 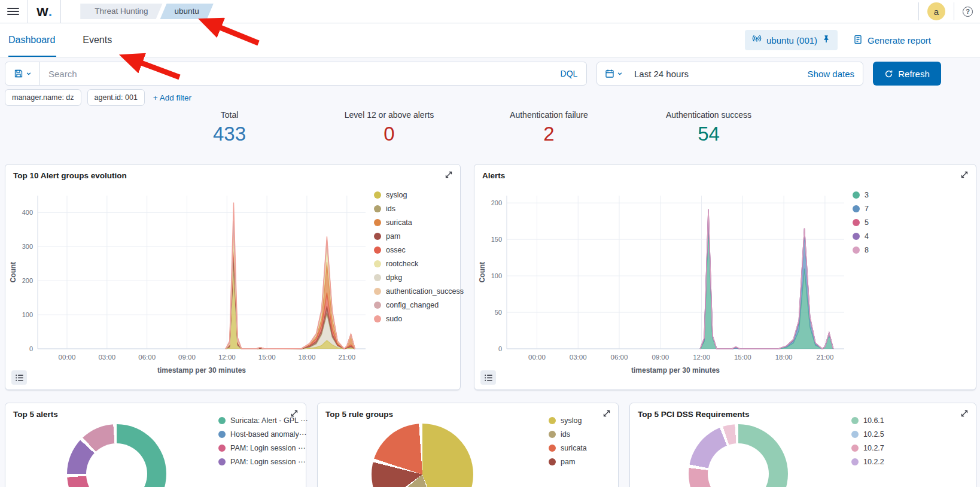 What do you see at coordinates (614, 74) in the screenshot?
I see `date-quick-select-button` at bounding box center [614, 74].